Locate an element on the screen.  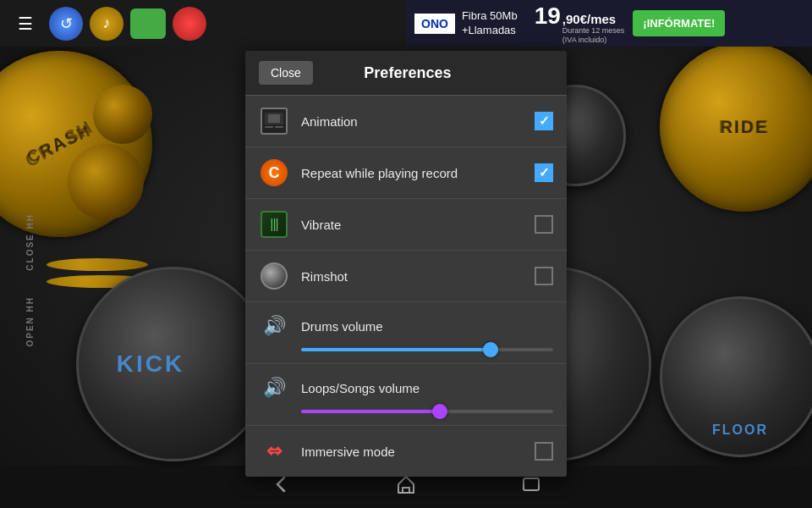
loops-volume-icon-wrapper: 🔊 is located at coordinates (274, 388).